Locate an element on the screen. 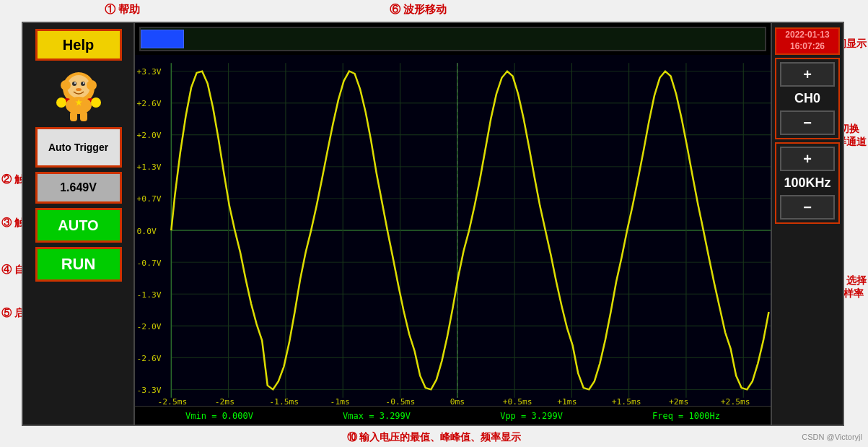  help-button: Help is located at coordinates (79, 45).